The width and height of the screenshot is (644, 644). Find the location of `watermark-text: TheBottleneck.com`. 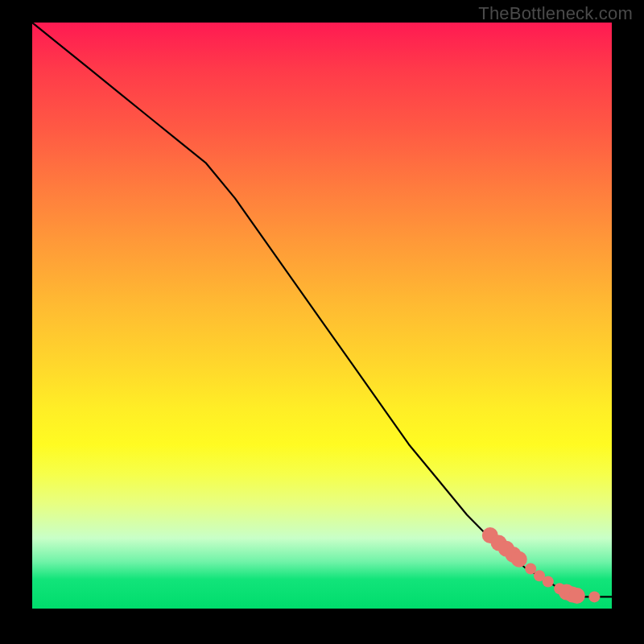

watermark-text: TheBottleneck.com is located at coordinates (555, 14).